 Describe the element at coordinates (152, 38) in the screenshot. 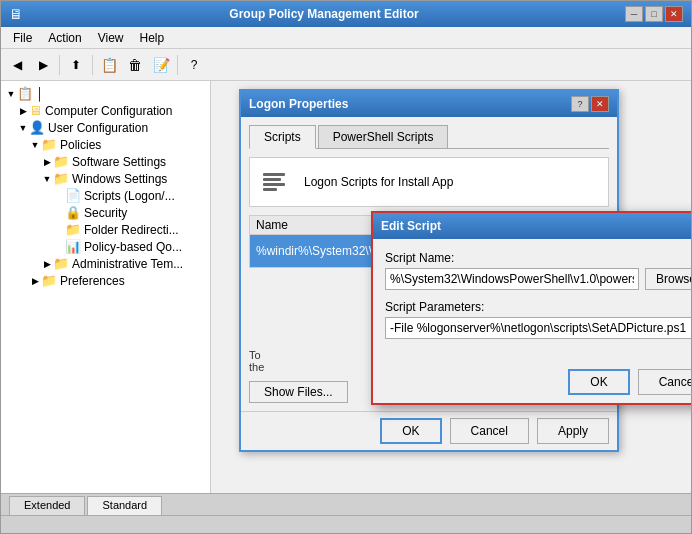

I see `menu-help: Help` at that location.